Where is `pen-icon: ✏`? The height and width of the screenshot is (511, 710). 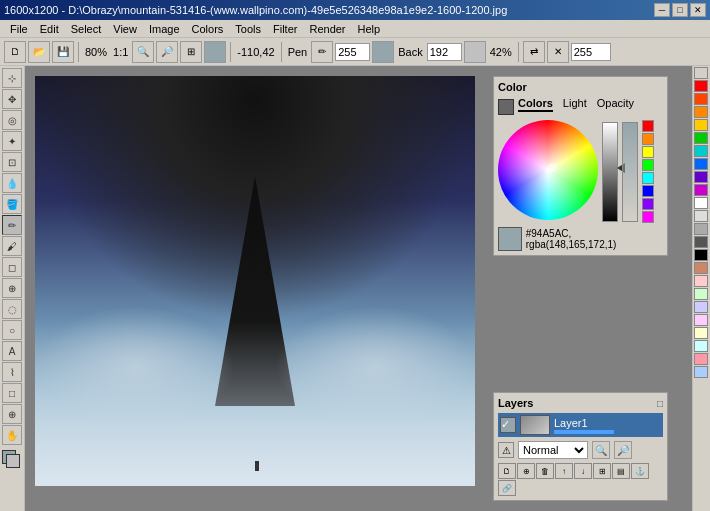
pen-icon: ✏ is located at coordinates (322, 52).